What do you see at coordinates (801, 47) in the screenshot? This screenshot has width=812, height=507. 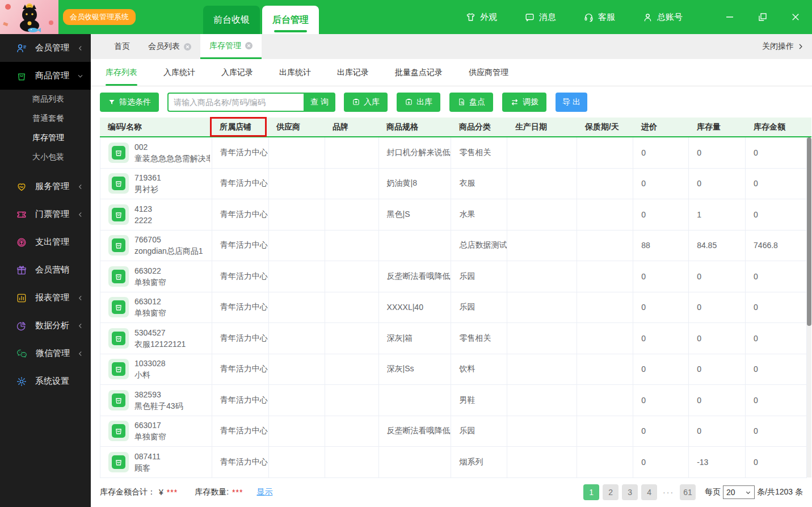 I see `chevron-right-icon` at bounding box center [801, 47].